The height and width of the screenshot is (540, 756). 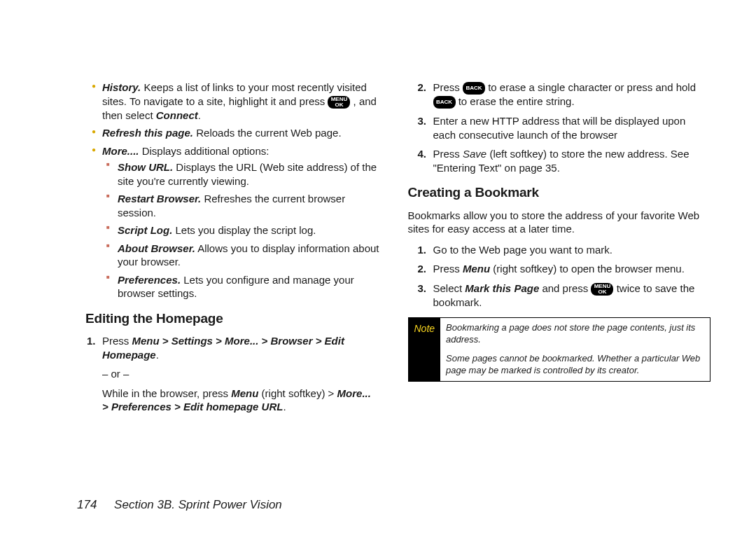 I want to click on or-separator: – or –, so click(x=241, y=374).